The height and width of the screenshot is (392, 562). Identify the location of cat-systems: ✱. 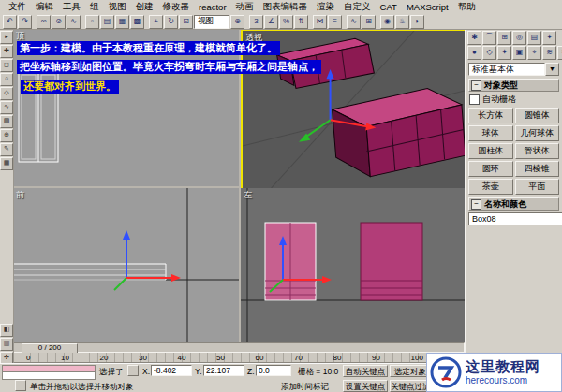
(560, 52).